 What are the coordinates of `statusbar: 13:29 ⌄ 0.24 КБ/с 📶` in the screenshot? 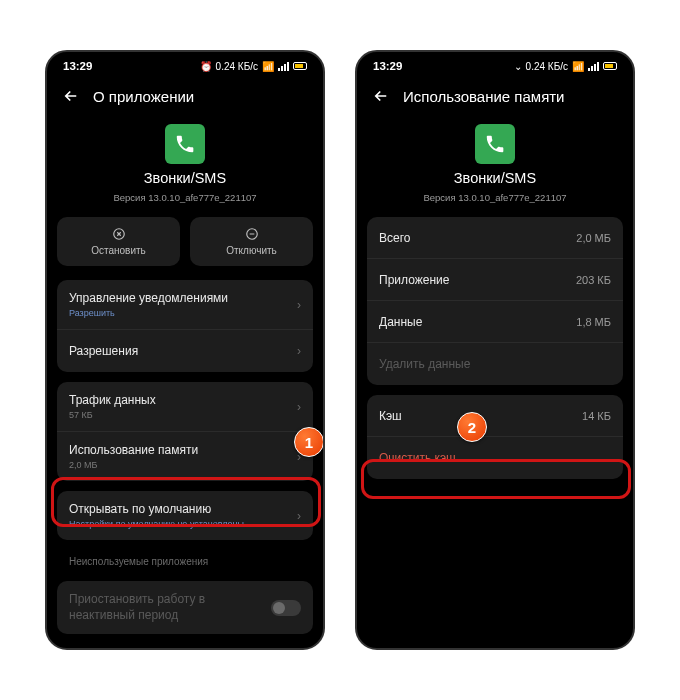 It's located at (495, 64).